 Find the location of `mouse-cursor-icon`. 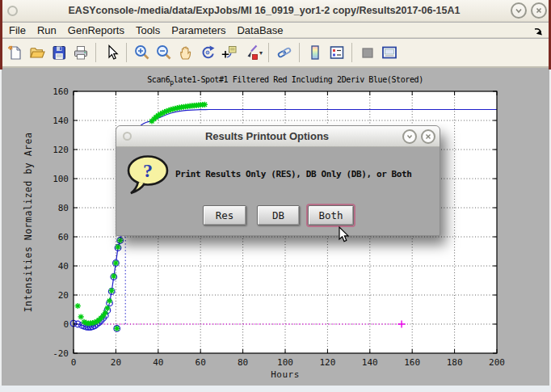

mouse-cursor-icon is located at coordinates (346, 237).